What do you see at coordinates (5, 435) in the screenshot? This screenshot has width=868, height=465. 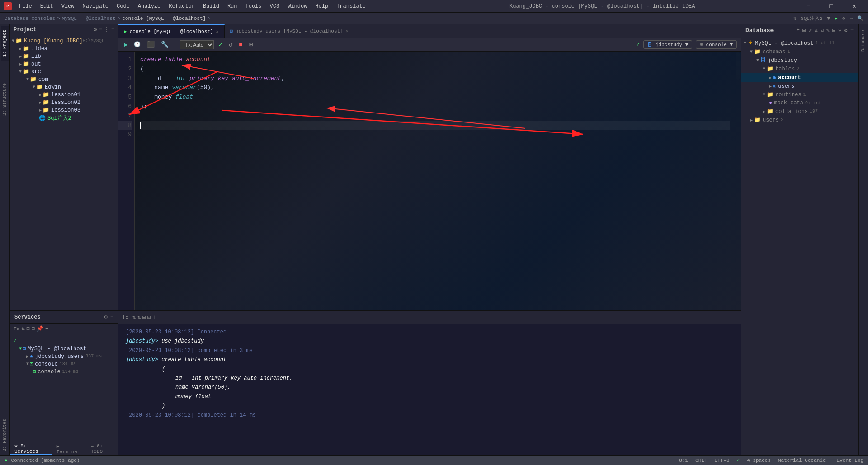 I see `favorites-tab: 2: Favorites` at bounding box center [5, 435].